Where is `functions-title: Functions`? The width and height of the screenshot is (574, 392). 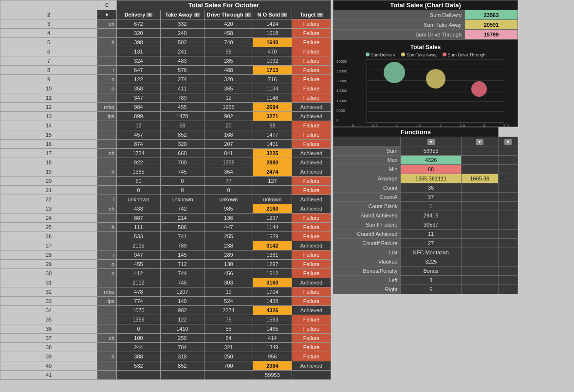
functions-title: Functions is located at coordinates (416, 132).